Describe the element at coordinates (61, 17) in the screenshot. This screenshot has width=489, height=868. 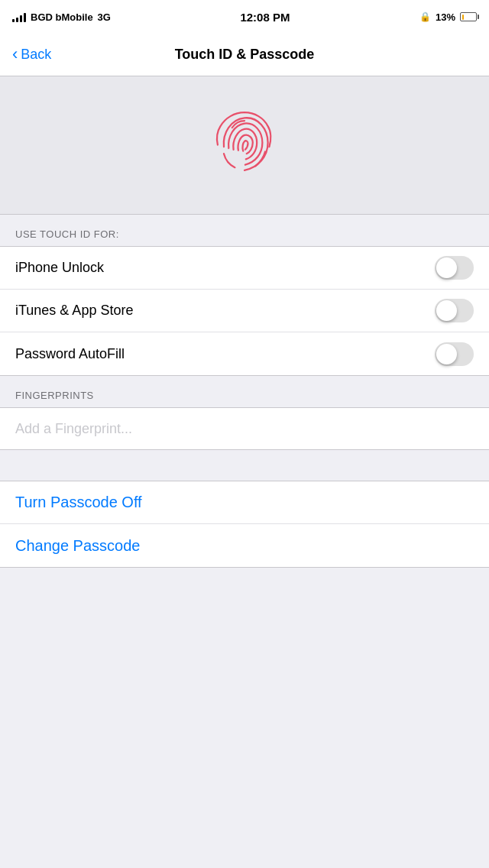
I see `status-left: BGD bMobile 3G` at that location.